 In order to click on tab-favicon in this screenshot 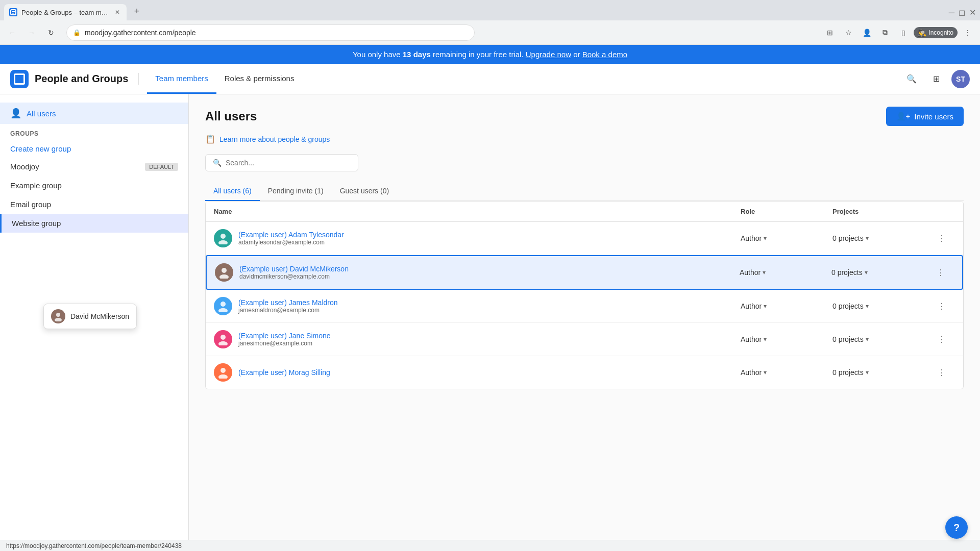, I will do `click(13, 12)`.